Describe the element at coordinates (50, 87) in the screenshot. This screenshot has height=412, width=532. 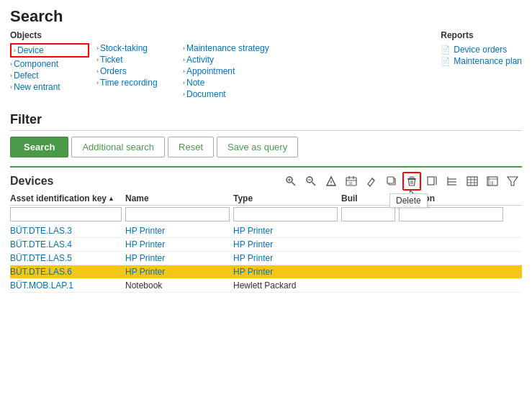
I see `nav-new-entrant: › New entrant` at that location.